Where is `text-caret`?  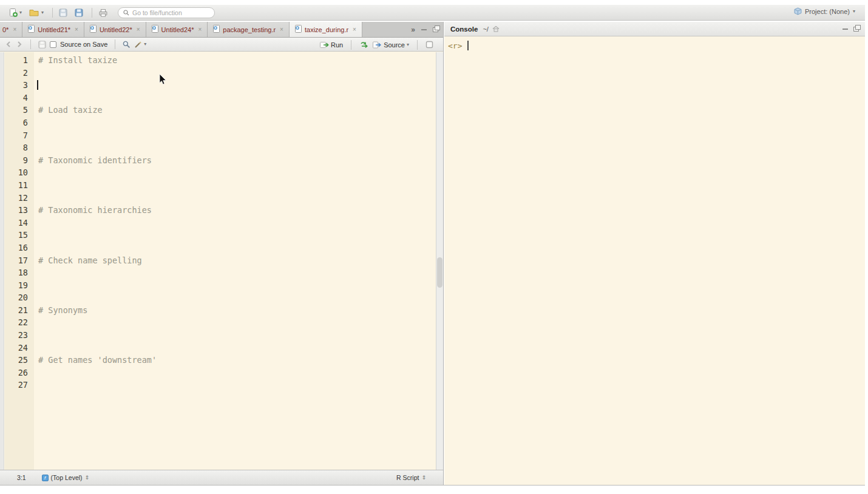 text-caret is located at coordinates (38, 85).